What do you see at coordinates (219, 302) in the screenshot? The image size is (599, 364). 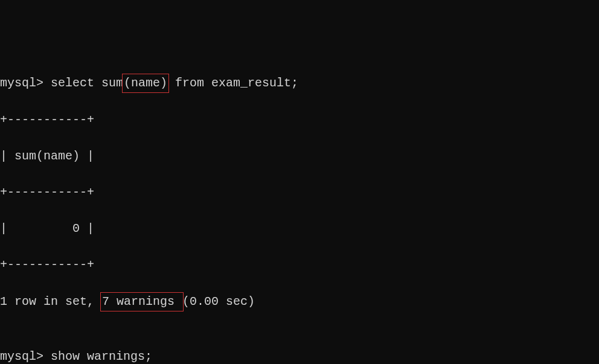 I see `status-suffix: (0.00 sec)` at bounding box center [219, 302].